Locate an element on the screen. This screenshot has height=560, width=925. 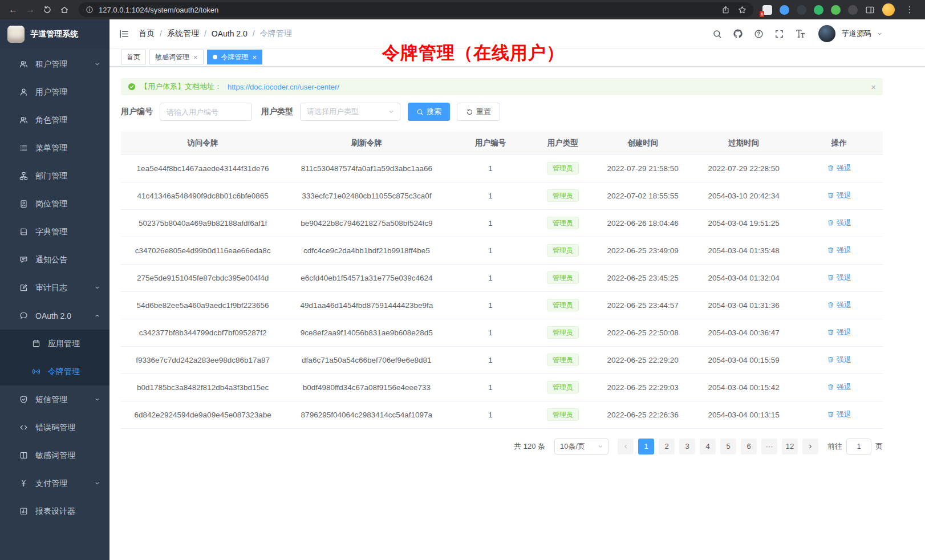
breadcrumb-item: 系统管理 is located at coordinates (183, 34).